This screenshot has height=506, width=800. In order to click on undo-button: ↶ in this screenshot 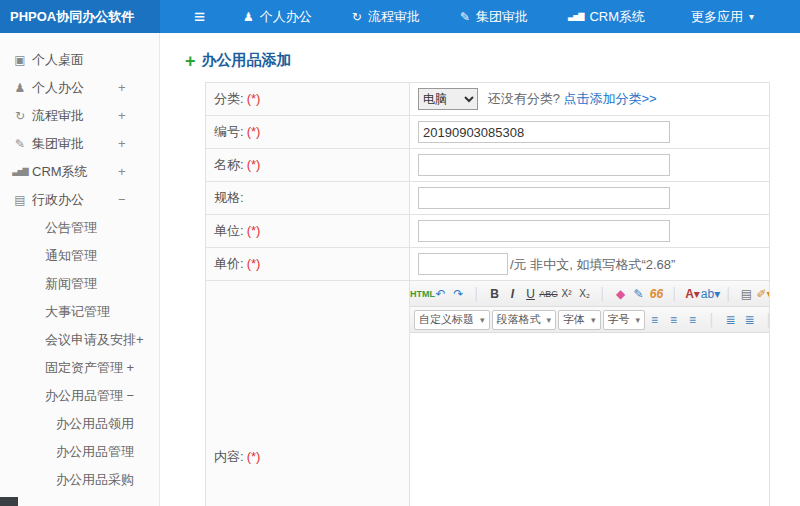, I will do `click(440, 294)`.